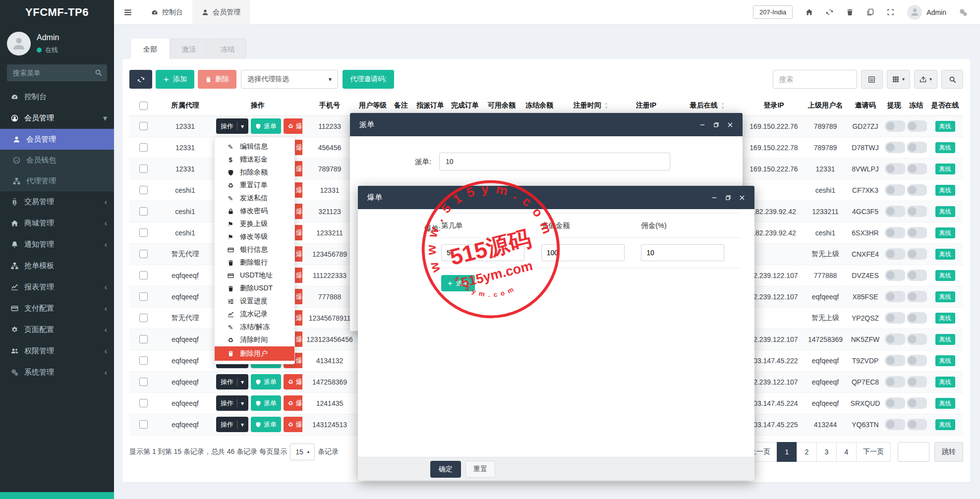 The image size is (980, 499). Describe the element at coordinates (189, 49) in the screenshot. I see `filter-tab-1: 激活` at that location.